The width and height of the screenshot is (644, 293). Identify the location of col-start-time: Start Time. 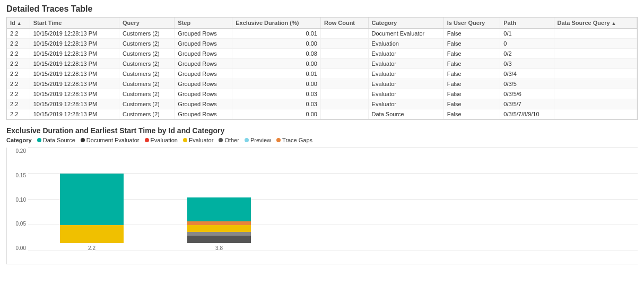
(74, 23).